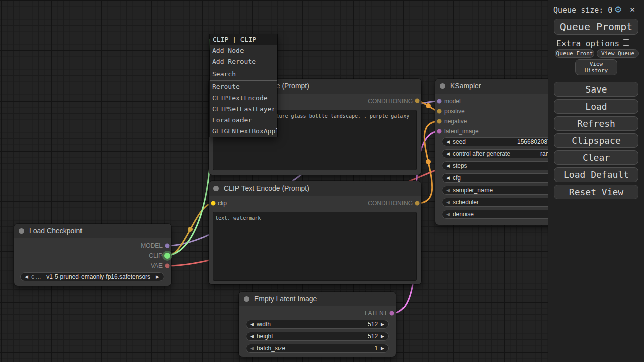 This screenshot has width=644, height=362. What do you see at coordinates (456, 121) in the screenshot?
I see `input-negative-label: negative` at bounding box center [456, 121].